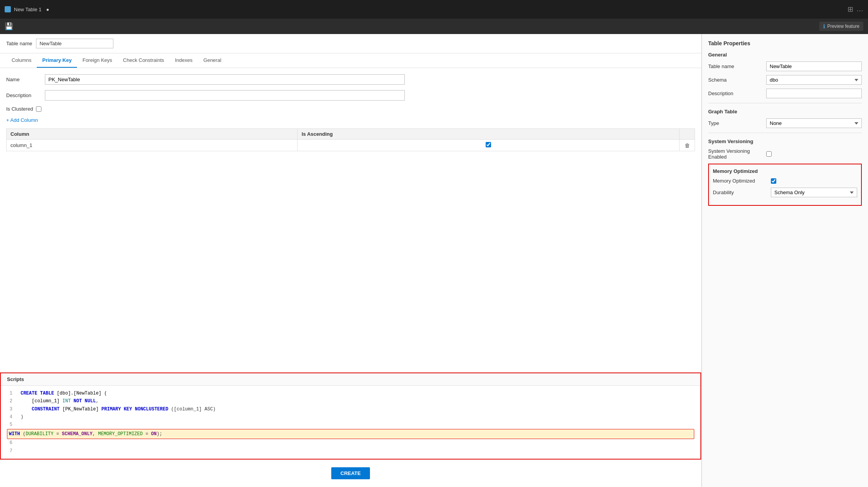 The height and width of the screenshot is (487, 868). What do you see at coordinates (351, 61) in the screenshot?
I see `tabs-row: Columns Primary Key Foreign Keys Check C…` at bounding box center [351, 61].